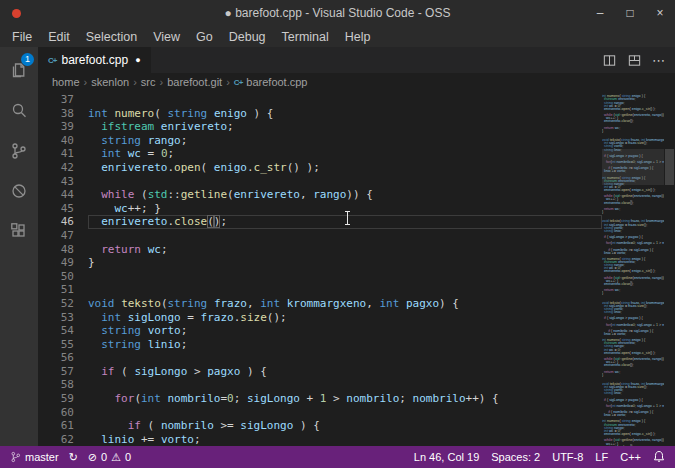  Describe the element at coordinates (345, 345) in the screenshot. I see `code-line: string linio;` at that location.